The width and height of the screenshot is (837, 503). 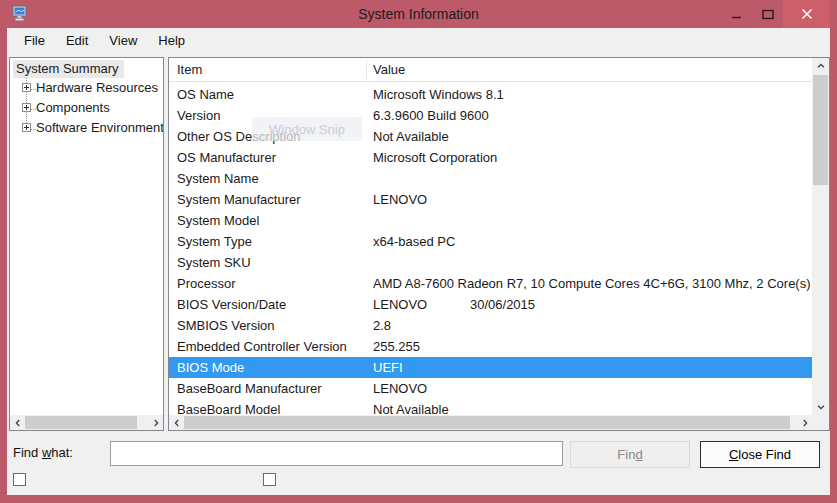 I want to click on row-item: System Name, so click(x=218, y=178).